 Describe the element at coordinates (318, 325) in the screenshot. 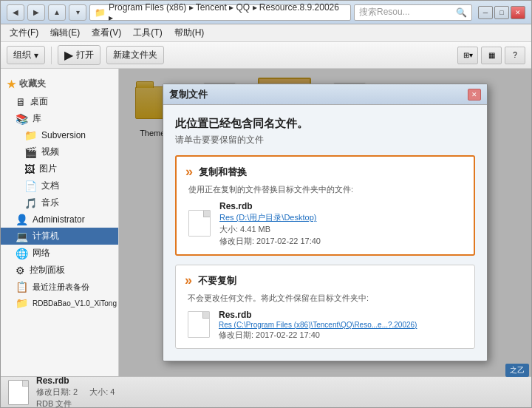

I see `option2-path: Res (C:\Program Files (x86)\Tencent\QQ\R…` at that location.